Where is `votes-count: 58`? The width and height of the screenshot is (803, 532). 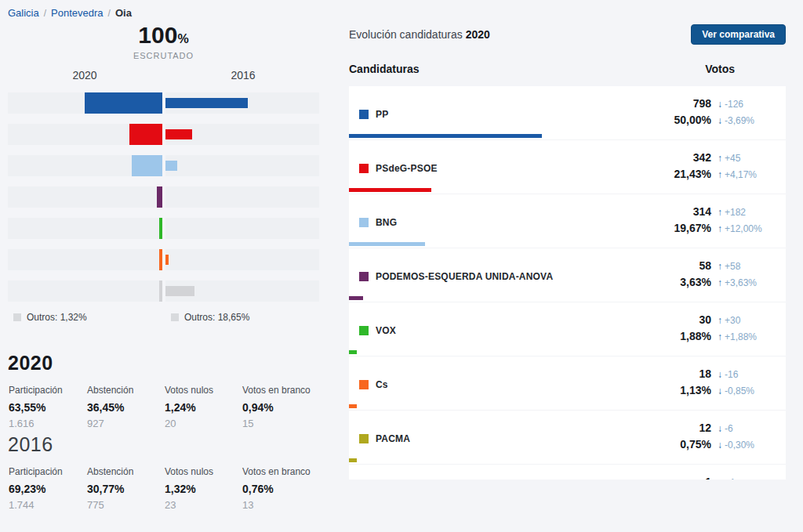 votes-count: 58 is located at coordinates (705, 266).